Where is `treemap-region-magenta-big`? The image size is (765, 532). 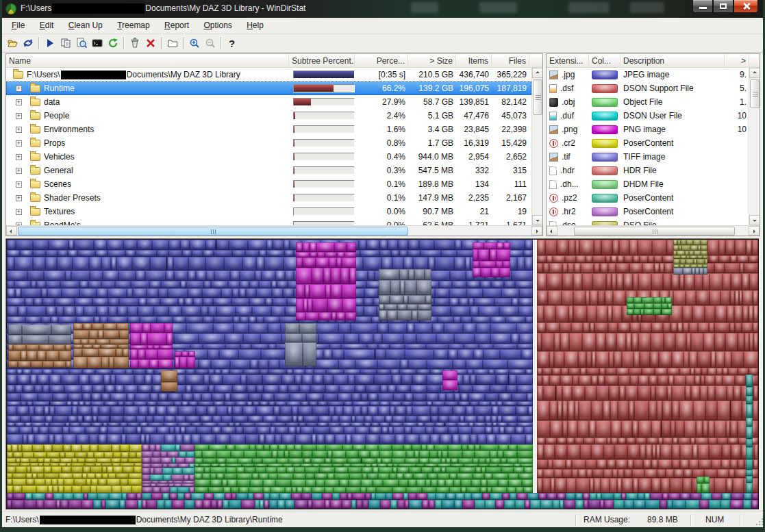 treemap-region-magenta-big is located at coordinates (152, 346).